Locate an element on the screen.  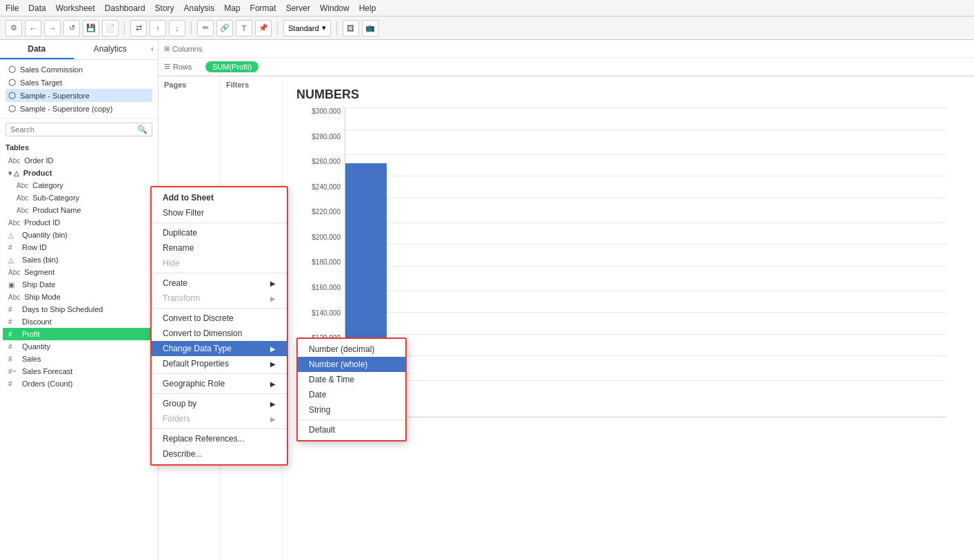
menu-window: Window is located at coordinates (335, 8).